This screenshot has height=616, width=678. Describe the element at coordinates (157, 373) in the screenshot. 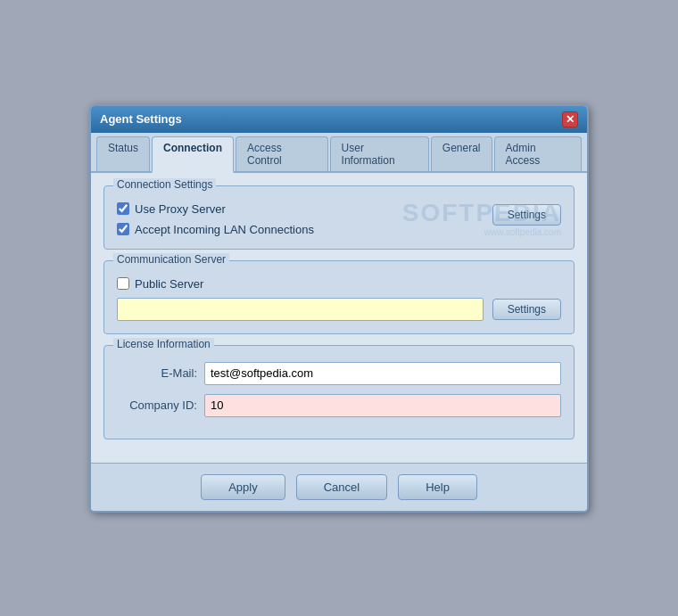

I see `email-label: E-Mail:` at that location.